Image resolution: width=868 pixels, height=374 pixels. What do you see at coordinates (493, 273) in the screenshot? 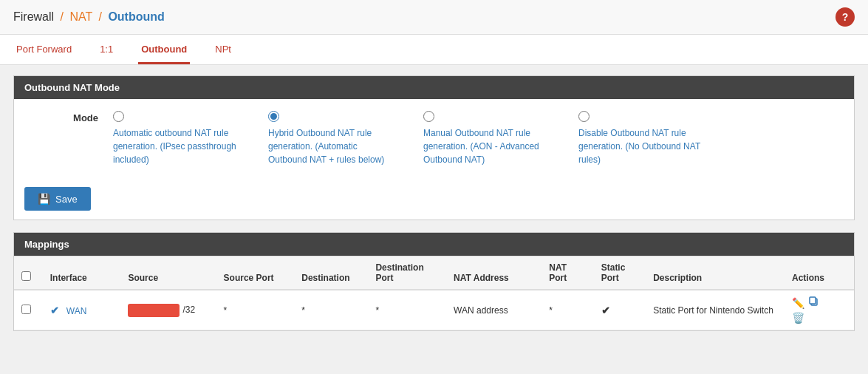
I see `th-nat-address: NAT Address` at bounding box center [493, 273].